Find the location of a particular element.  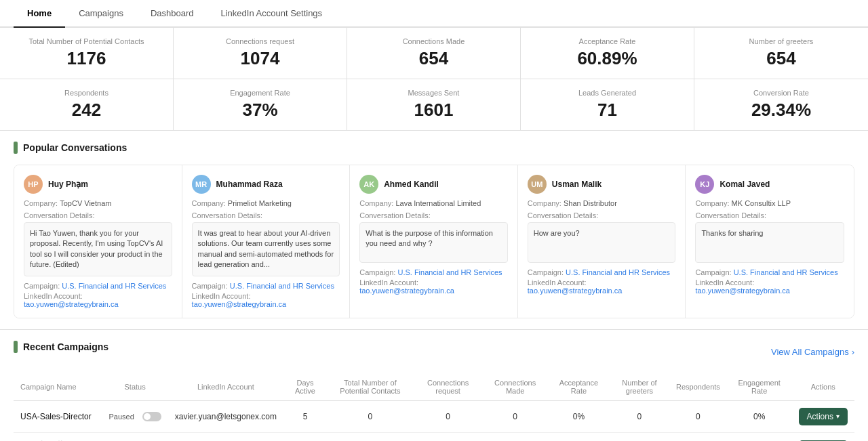

nav-campaigns: Campaigns is located at coordinates (101, 14).